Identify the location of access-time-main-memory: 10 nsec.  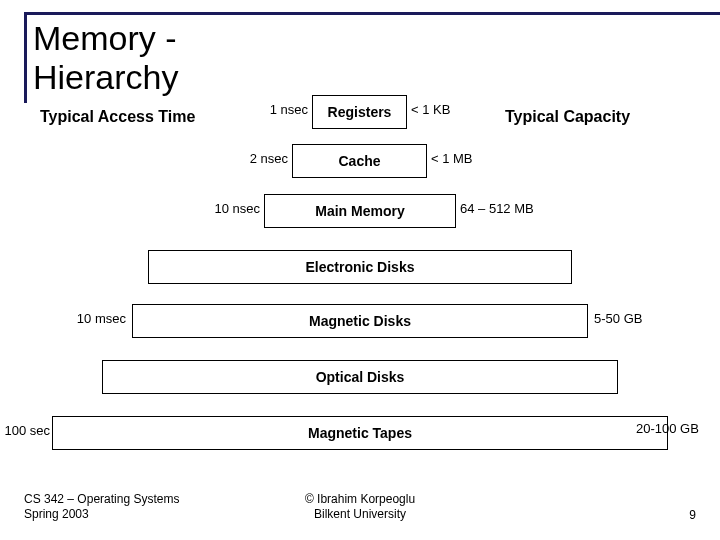
(230, 208).